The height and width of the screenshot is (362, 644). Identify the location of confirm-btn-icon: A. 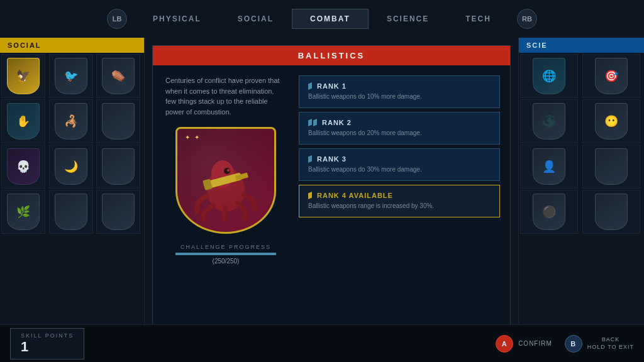
(504, 344).